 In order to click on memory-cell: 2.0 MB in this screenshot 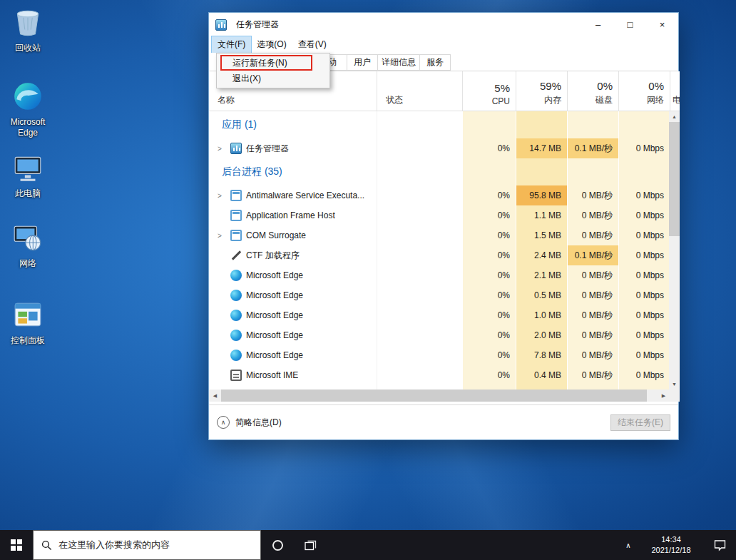, I will do `click(541, 335)`.